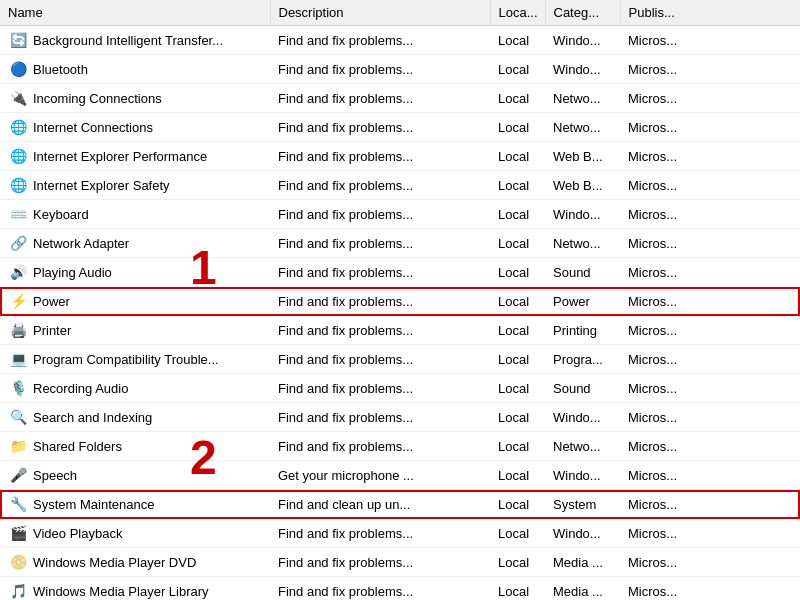 This screenshot has height=600, width=800. I want to click on table-row: 🔗Network AdapterFind and fix problems...…, so click(400, 244).